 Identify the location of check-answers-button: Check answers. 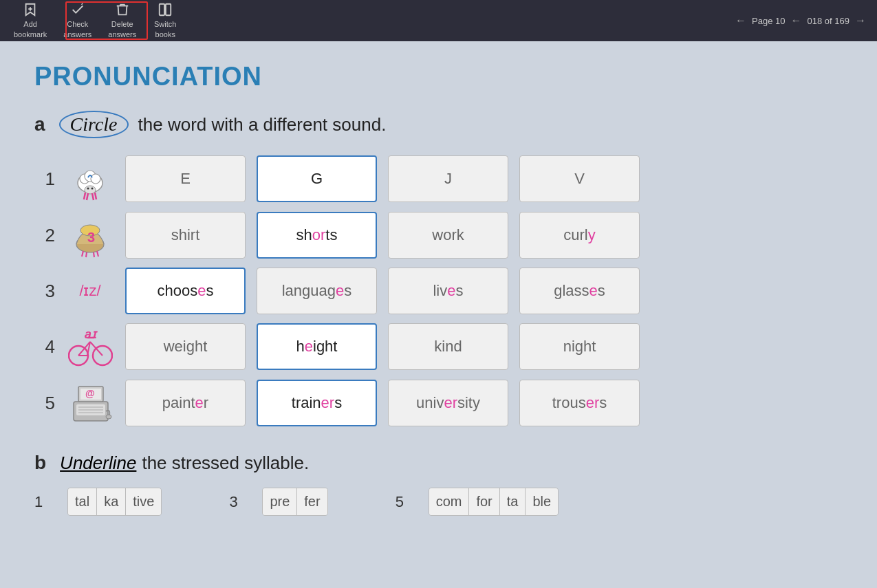
(77, 22).